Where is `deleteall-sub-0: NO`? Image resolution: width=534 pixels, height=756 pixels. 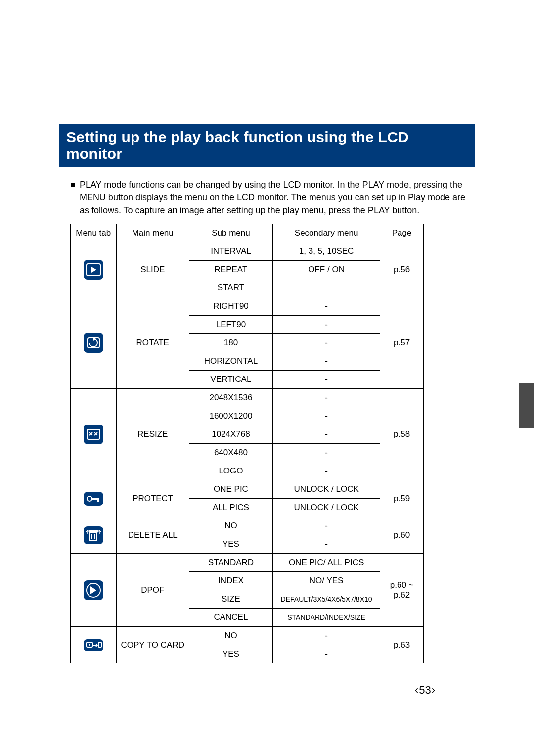
deleteall-sub-0: NO is located at coordinates (230, 526).